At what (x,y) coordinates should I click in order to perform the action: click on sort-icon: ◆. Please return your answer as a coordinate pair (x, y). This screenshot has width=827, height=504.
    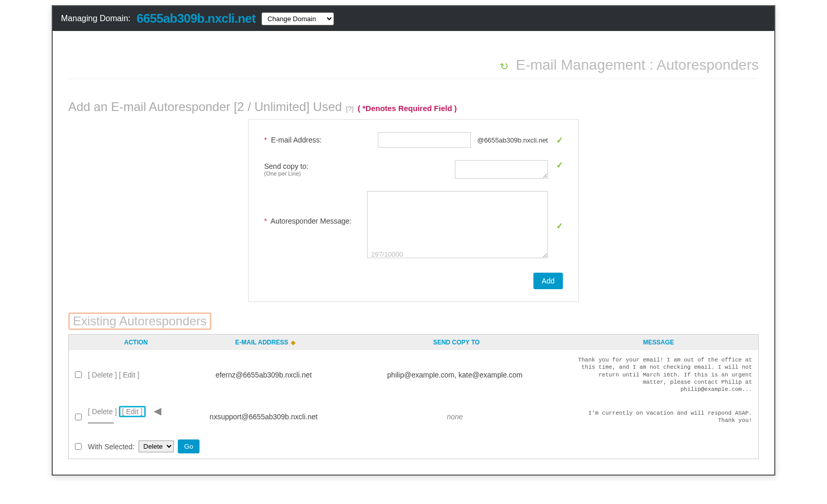
    Looking at the image, I should click on (293, 342).